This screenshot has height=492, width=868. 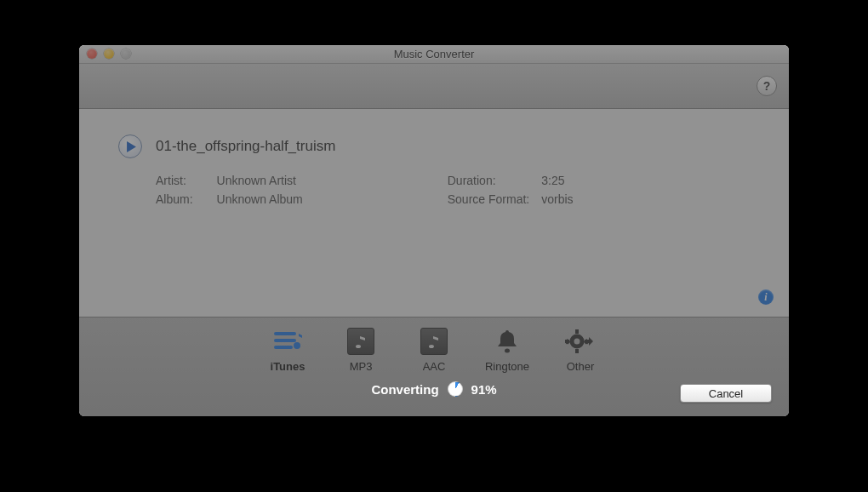 I want to click on itunes-icon, so click(x=288, y=341).